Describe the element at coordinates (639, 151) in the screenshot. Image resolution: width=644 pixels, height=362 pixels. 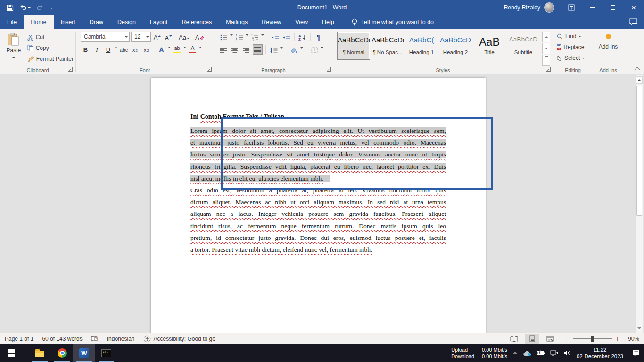
I see `scrollbar-thumb` at that location.